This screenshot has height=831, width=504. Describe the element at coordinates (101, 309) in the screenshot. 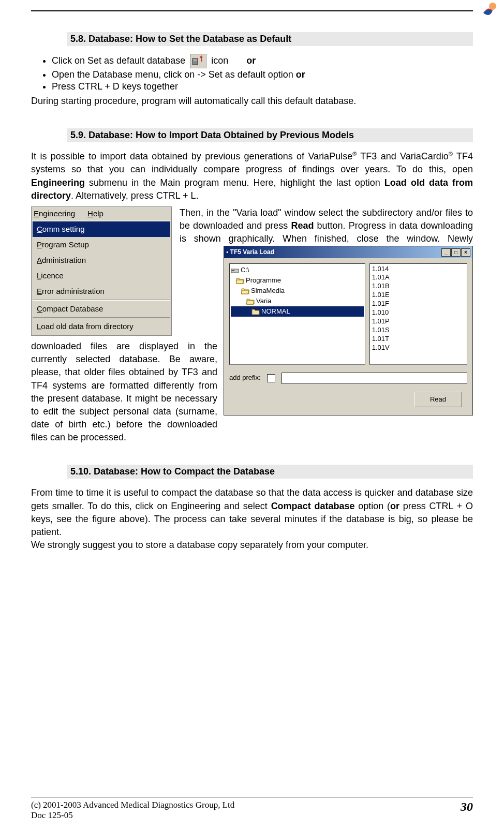

I see `menu-item: Compact Database` at that location.